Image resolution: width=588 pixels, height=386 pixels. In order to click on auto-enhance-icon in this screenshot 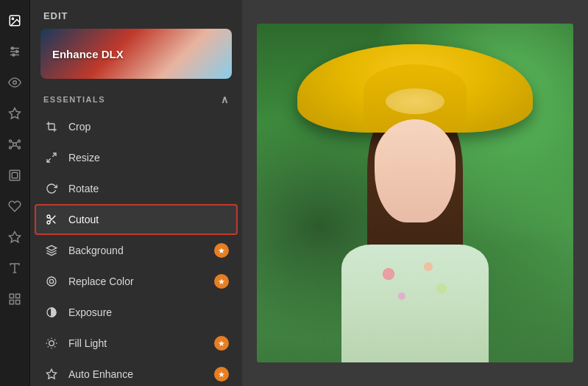, I will do `click(52, 374)`.